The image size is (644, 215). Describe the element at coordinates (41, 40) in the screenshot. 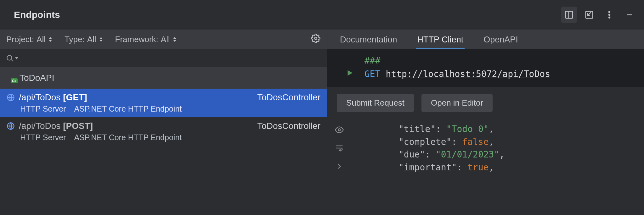

I see `filter-project-value: All` at that location.